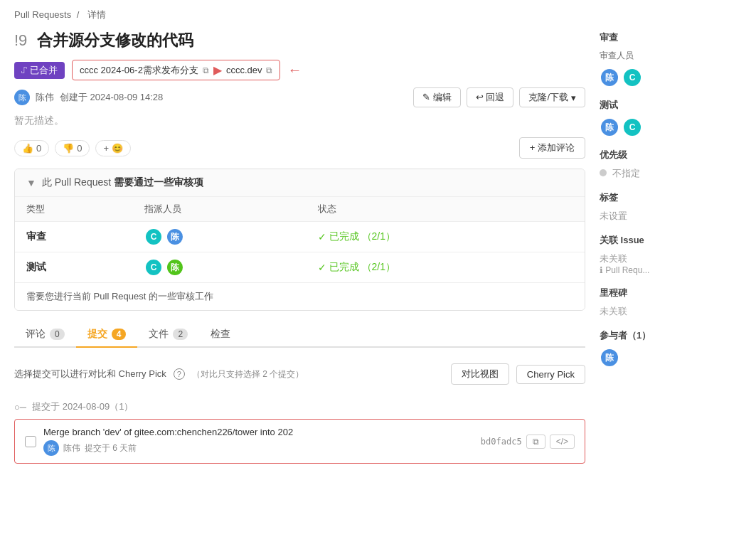 Image resolution: width=756 pixels, height=549 pixels. I want to click on revert-button: ↩ 回退, so click(491, 97).